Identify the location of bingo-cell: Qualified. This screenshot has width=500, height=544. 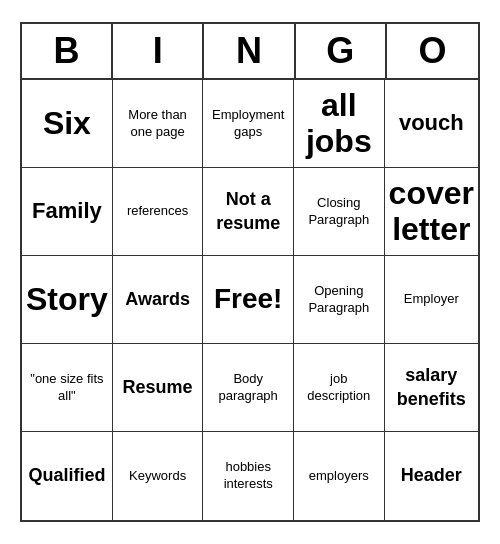
(68, 476).